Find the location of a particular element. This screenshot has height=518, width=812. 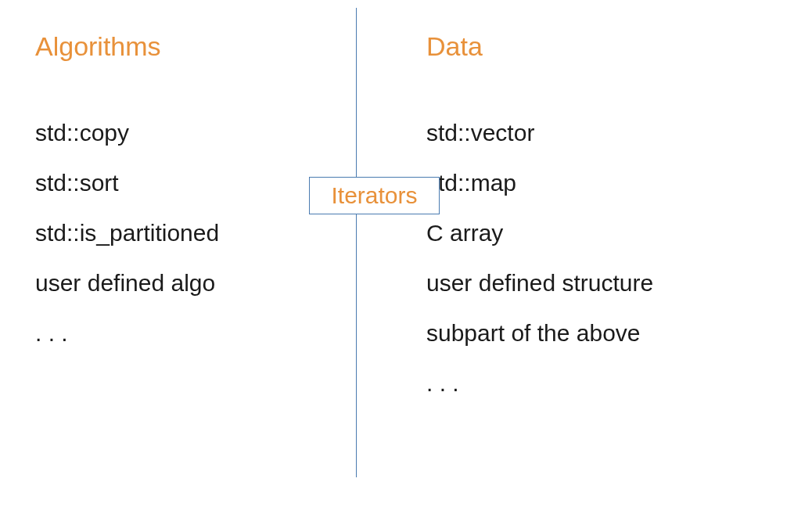

iterators-box: Iterators is located at coordinates (374, 196).